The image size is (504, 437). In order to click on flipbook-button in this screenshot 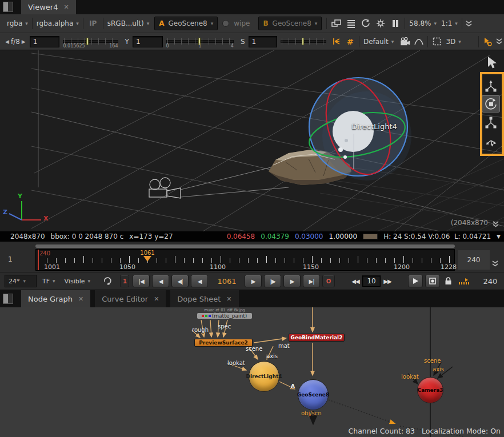, I will do `click(415, 281)`.